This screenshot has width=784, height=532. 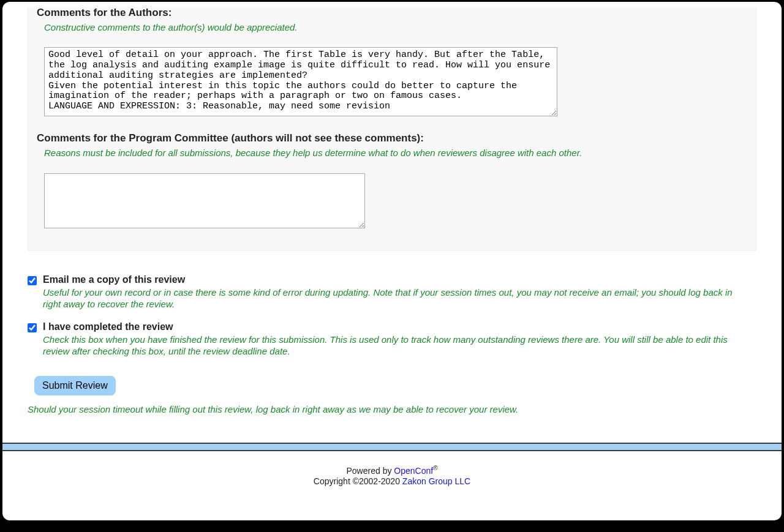 What do you see at coordinates (392, 409) in the screenshot?
I see `session-timeout-note: Should your session timeout while fillin…` at bounding box center [392, 409].